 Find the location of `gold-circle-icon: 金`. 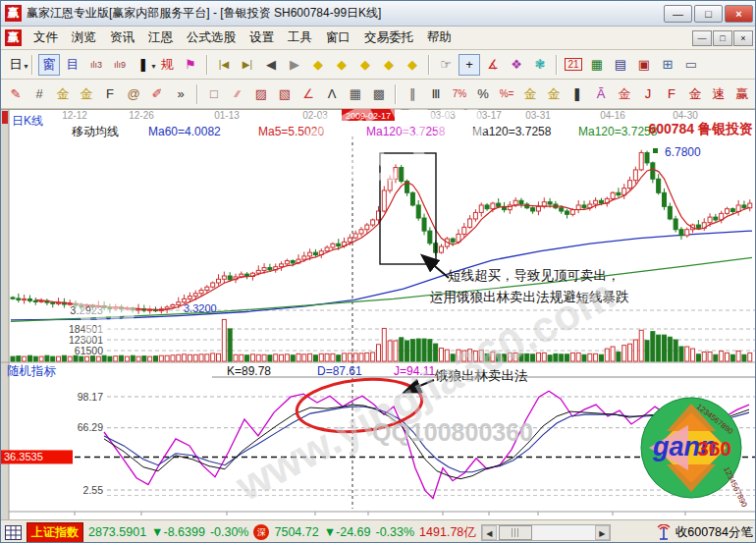

gold-circle-icon: 金 is located at coordinates (530, 94).